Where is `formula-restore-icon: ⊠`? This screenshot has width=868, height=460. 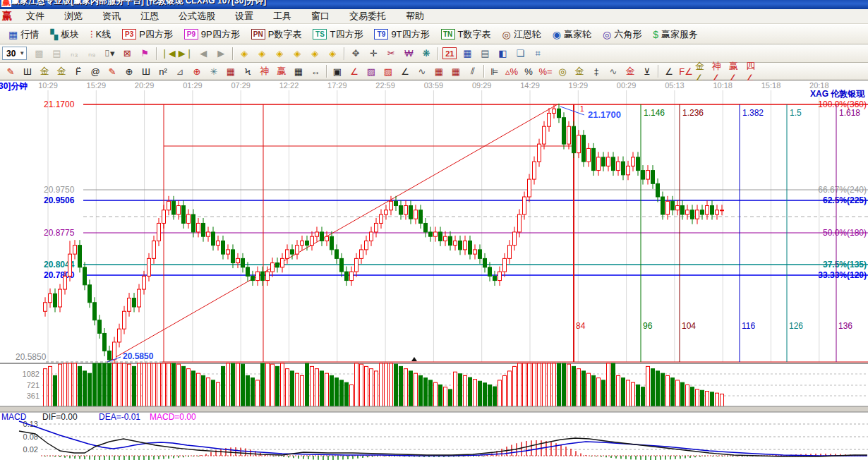
formula-restore-icon: ⊠ is located at coordinates (127, 54).